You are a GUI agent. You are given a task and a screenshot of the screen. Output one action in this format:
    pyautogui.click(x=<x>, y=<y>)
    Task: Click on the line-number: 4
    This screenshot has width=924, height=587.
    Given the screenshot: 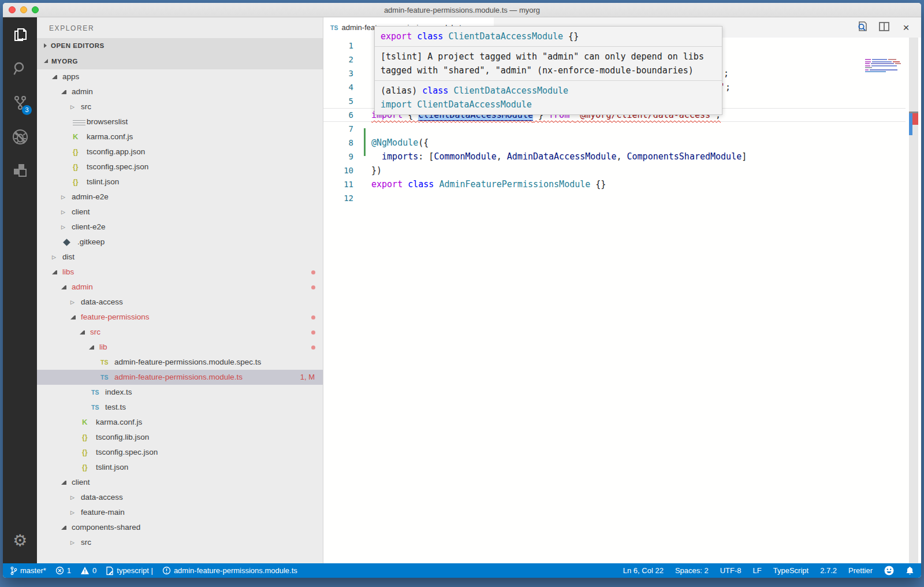 What is the action you would take?
    pyautogui.click(x=338, y=87)
    